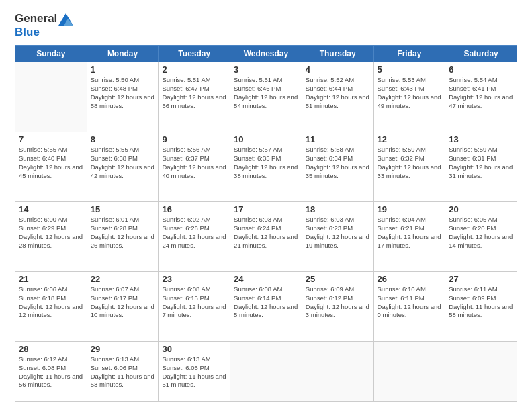 This screenshot has height=411, width=532. What do you see at coordinates (122, 372) in the screenshot?
I see `calendar-cell: 29Sunrise: 6:13 AM Sunset: 6:06 PM Dayli…` at bounding box center [122, 372].